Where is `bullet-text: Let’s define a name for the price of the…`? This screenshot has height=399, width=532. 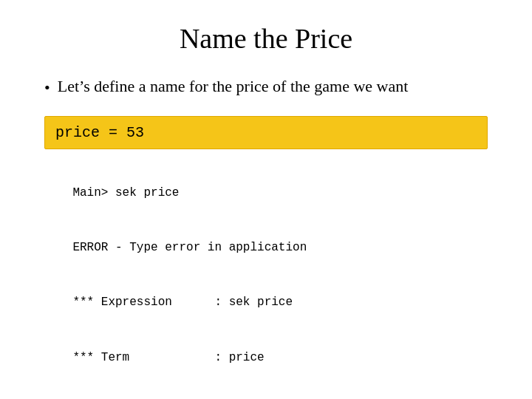 bullet-text: Let’s define a name for the price of the… is located at coordinates (233, 87).